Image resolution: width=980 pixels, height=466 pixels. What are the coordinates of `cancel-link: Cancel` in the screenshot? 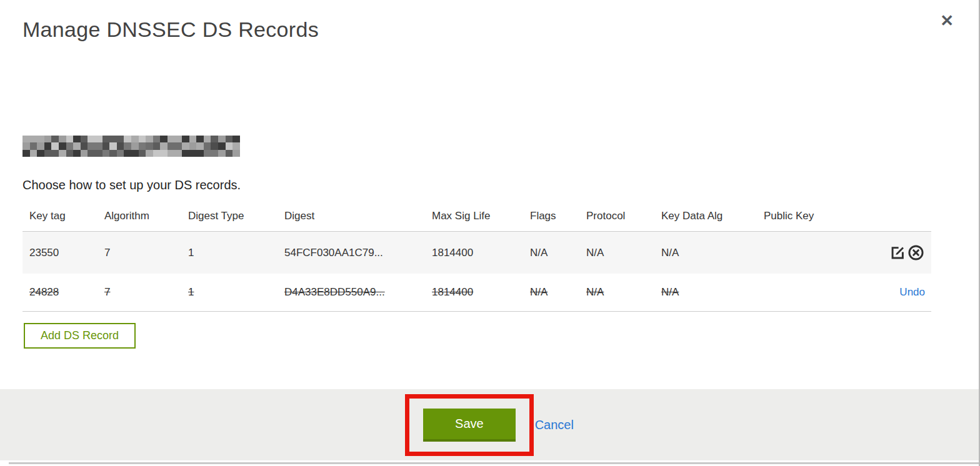 It's located at (554, 425).